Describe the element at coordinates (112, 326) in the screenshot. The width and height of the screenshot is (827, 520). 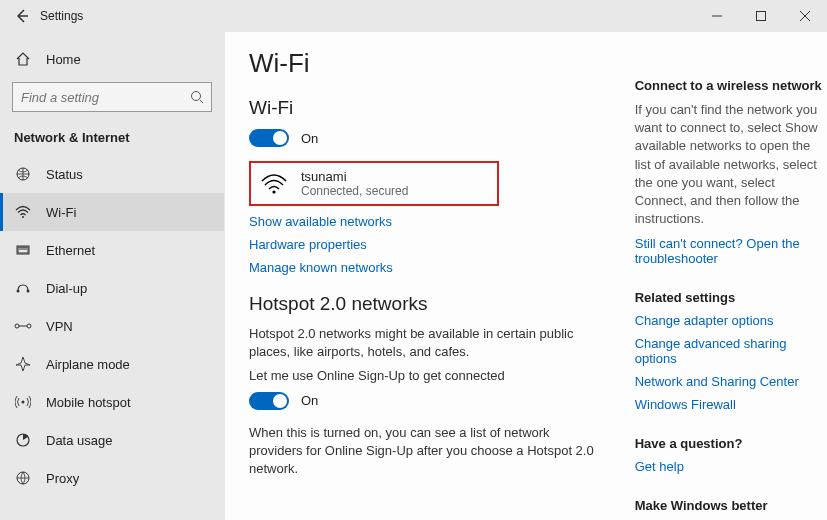
I see `sidebar-item-vpn: VPN` at that location.